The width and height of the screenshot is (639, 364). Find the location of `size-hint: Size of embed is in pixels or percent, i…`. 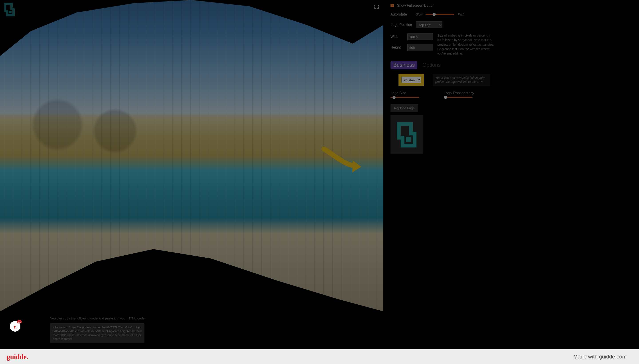

size-hint: Size of embed is in pixels or percent, i… is located at coordinates (466, 44).